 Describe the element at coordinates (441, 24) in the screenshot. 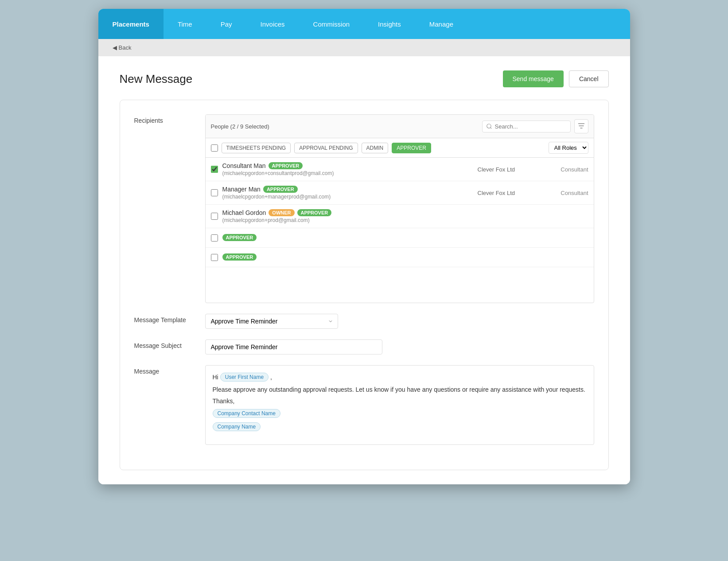

I see `nav-manage: Manage` at that location.